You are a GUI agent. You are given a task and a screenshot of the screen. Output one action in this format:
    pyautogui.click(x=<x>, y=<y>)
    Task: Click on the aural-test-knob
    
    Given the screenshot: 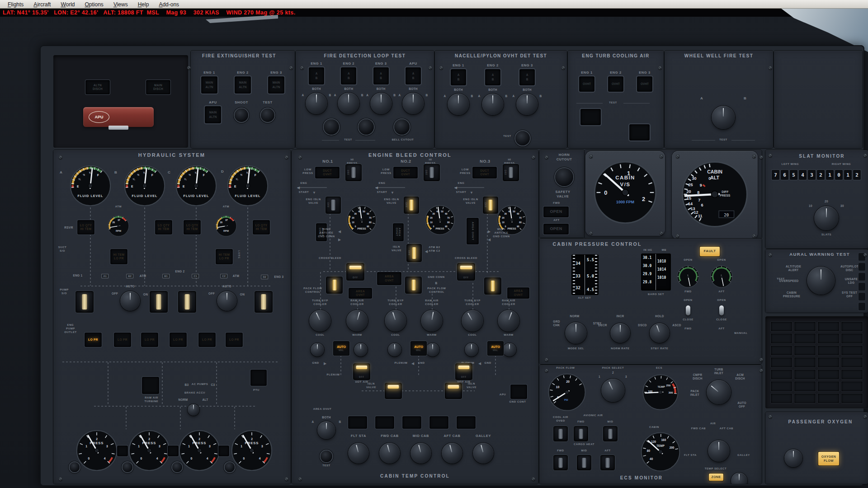 What is the action you would take?
    pyautogui.click(x=821, y=281)
    